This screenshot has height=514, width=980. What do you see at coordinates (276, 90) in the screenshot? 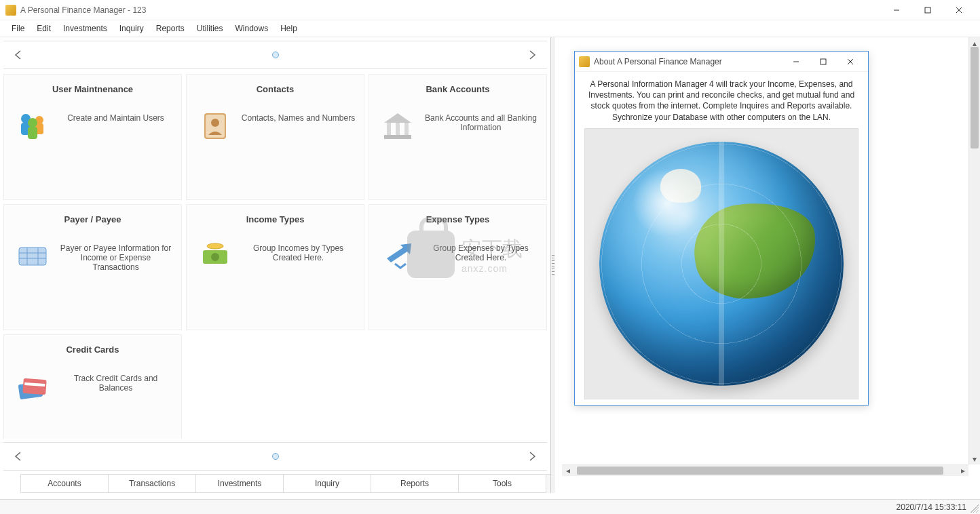
I see `tile-title: Contacts` at bounding box center [276, 90].